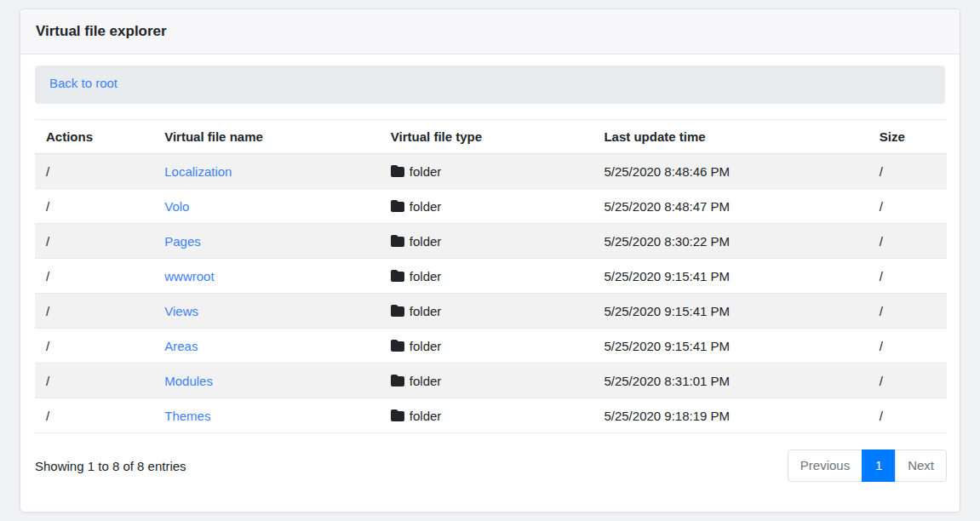 This screenshot has height=521, width=980. Describe the element at coordinates (490, 242) in the screenshot. I see `table-row: / Pages folder 5/25/2020 8:30:22 PM /` at that location.